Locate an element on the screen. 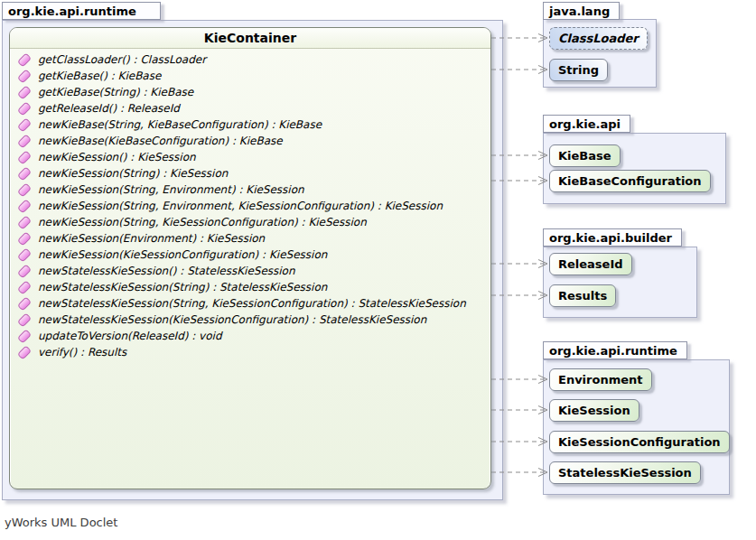  method-signature: updateToVersion(ReleaseId) : void is located at coordinates (130, 336).